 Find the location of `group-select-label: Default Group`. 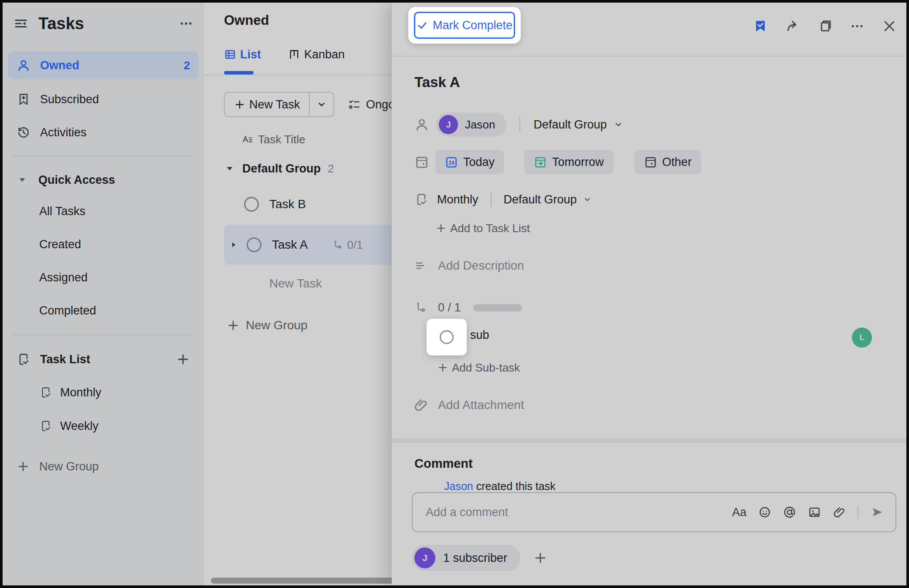

group-select-label: Default Group is located at coordinates (570, 125).